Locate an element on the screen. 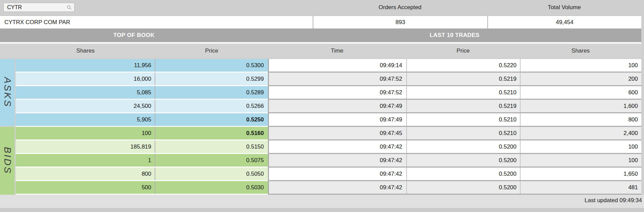 The width and height of the screenshot is (644, 212). ask-shares-cell: 5,905 is located at coordinates (85, 119).